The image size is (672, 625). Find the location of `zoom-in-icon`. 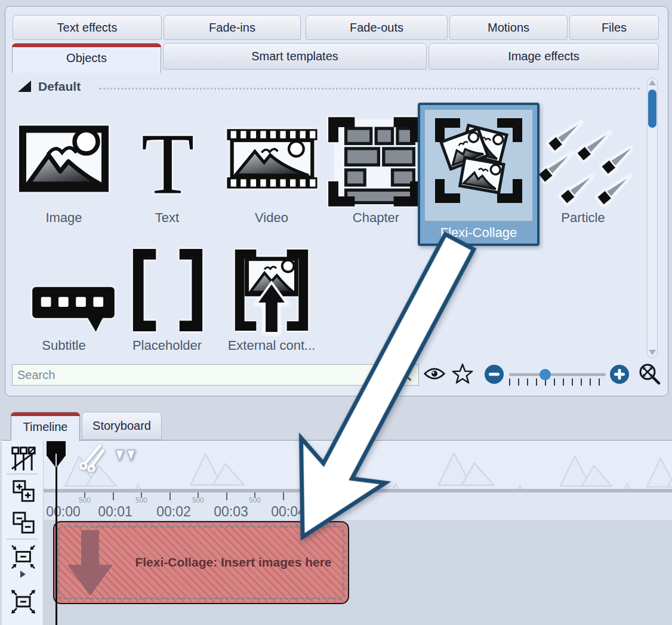

zoom-in-icon is located at coordinates (619, 374).